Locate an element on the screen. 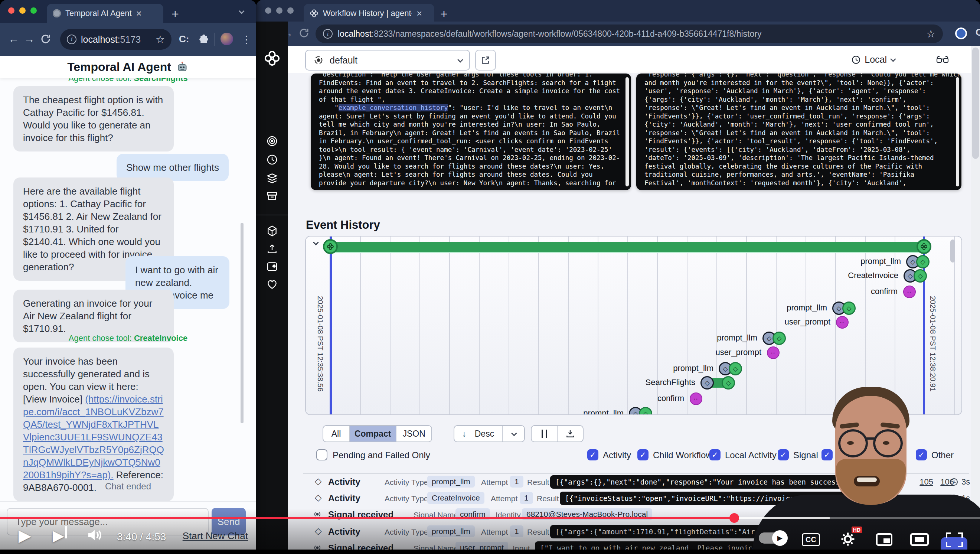 The width and height of the screenshot is (980, 554). sidebar-workflows-icon is located at coordinates (272, 141).